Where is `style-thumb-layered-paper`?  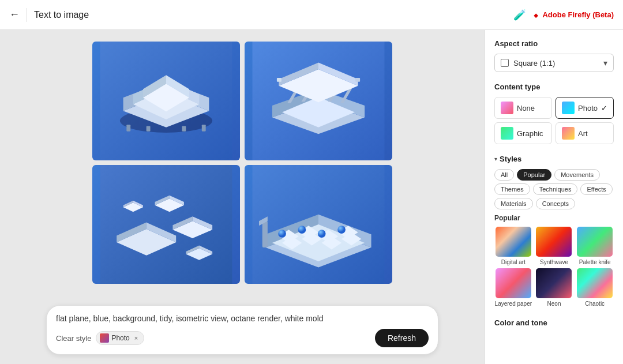 style-thumb-layered-paper is located at coordinates (513, 283).